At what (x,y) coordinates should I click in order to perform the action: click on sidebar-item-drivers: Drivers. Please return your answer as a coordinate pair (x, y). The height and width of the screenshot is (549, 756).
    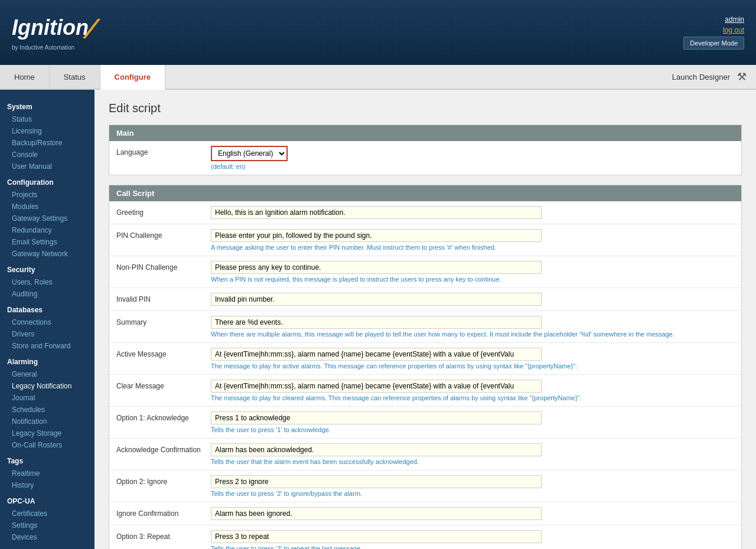
    Looking at the image, I should click on (47, 334).